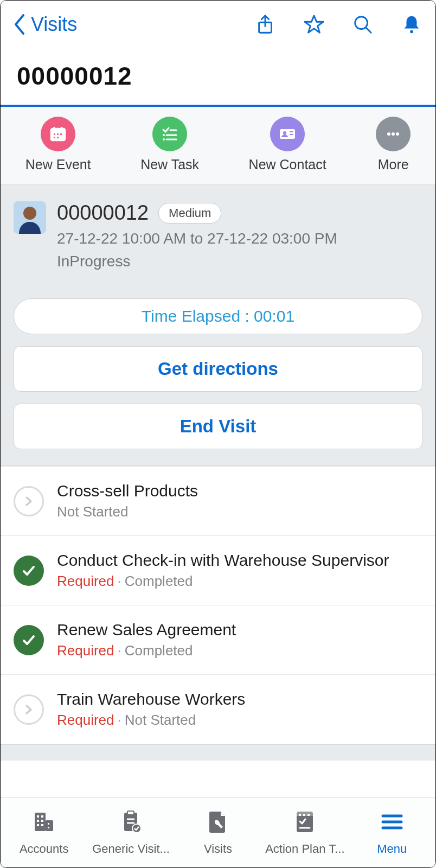  What do you see at coordinates (314, 24) in the screenshot?
I see `star-icon` at bounding box center [314, 24].